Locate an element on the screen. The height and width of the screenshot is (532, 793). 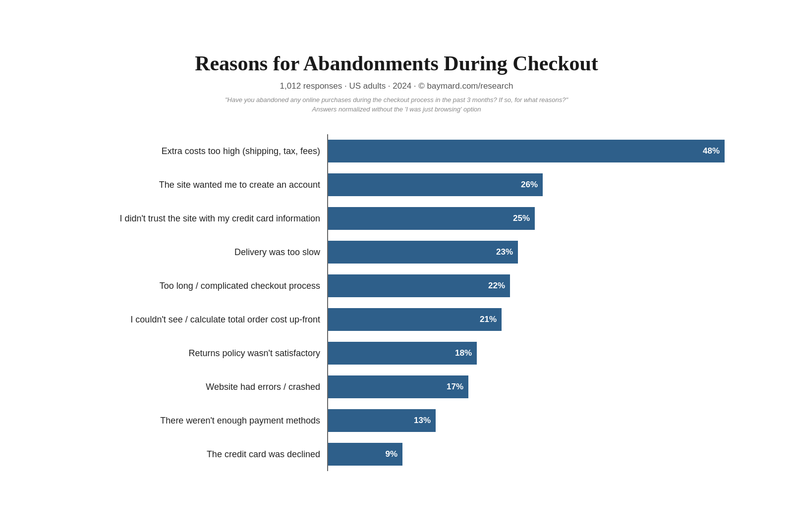
bar-label: There weren't enough payment methods is located at coordinates (206, 420).